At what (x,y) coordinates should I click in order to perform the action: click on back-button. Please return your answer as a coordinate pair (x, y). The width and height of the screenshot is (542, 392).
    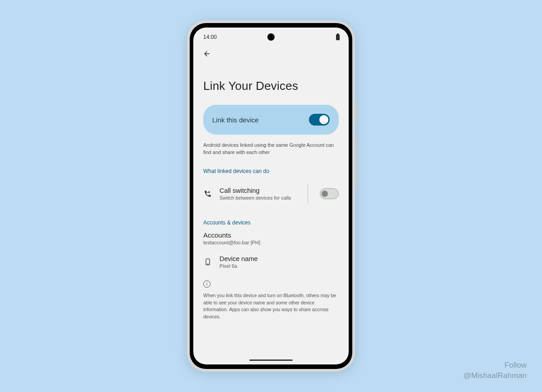
    Looking at the image, I should click on (207, 54).